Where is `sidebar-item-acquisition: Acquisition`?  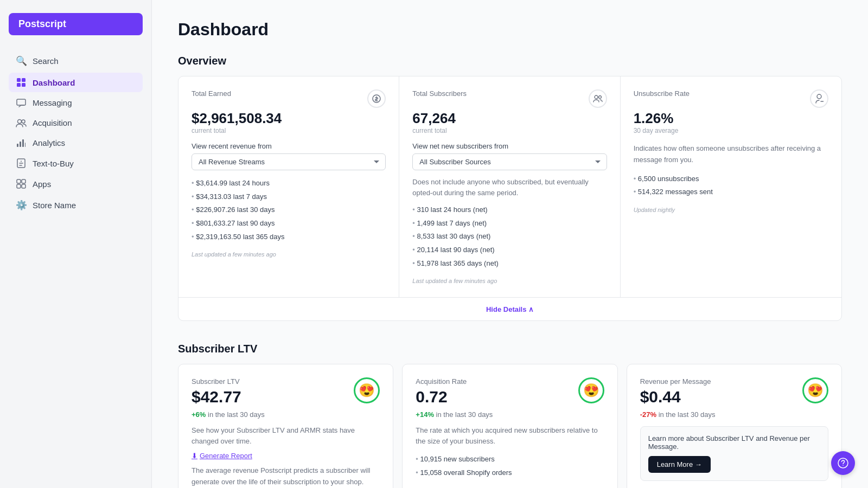
sidebar-item-acquisition: Acquisition is located at coordinates (76, 123).